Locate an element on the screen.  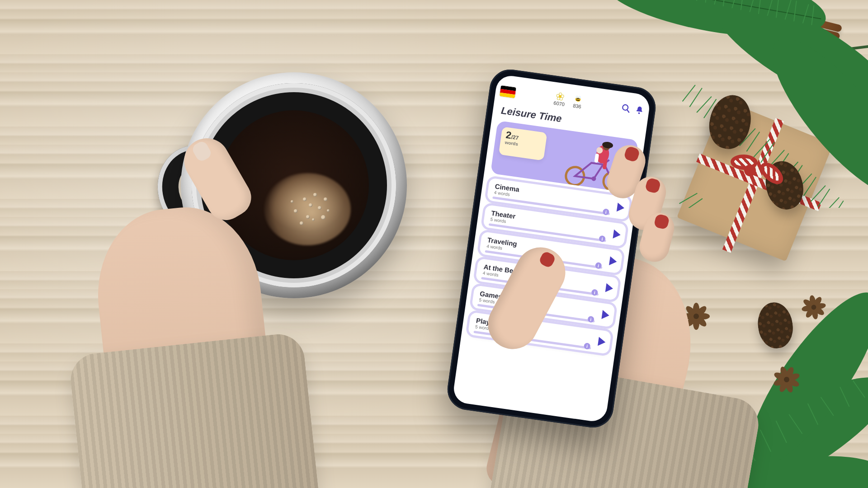
cinnamon-sticks is located at coordinates (782, 26).